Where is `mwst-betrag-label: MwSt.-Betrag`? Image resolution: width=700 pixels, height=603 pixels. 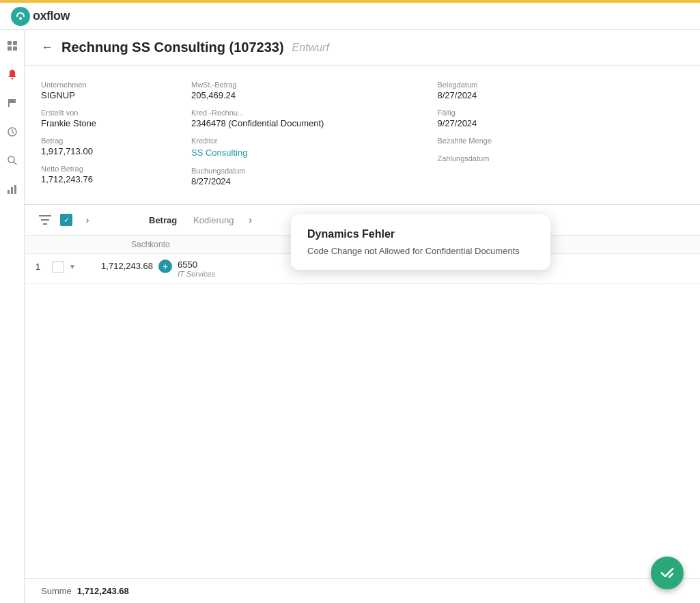 mwst-betrag-label: MwSt.-Betrag is located at coordinates (314, 85).